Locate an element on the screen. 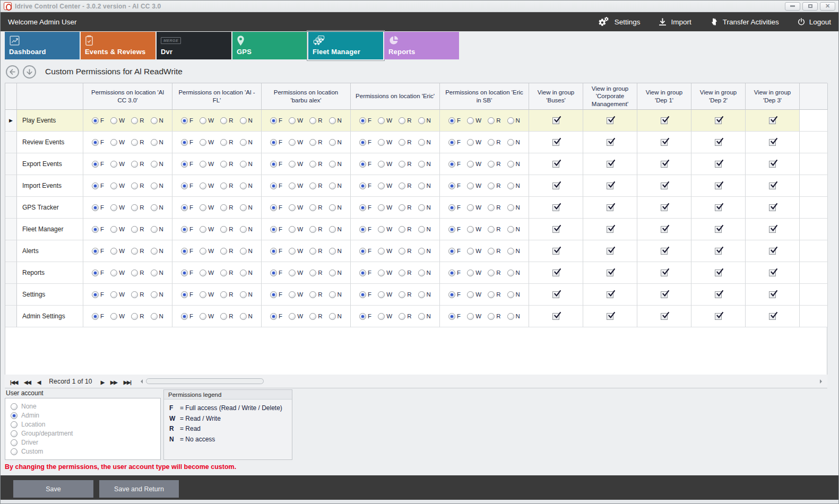 This screenshot has width=839, height=504. row-label: Fleet Manager is located at coordinates (50, 229).